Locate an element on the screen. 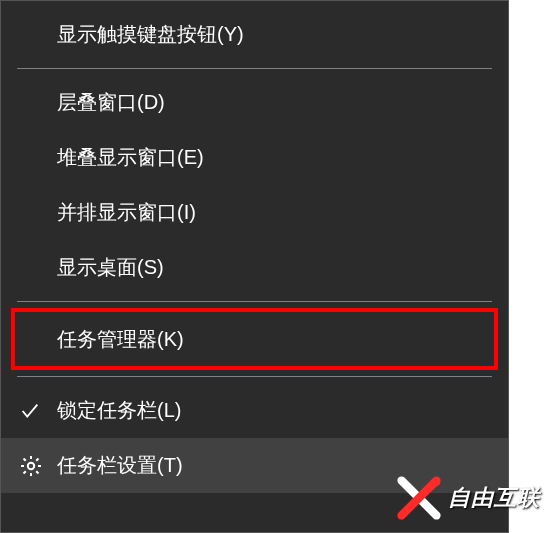  gear-icon is located at coordinates (38, 466).